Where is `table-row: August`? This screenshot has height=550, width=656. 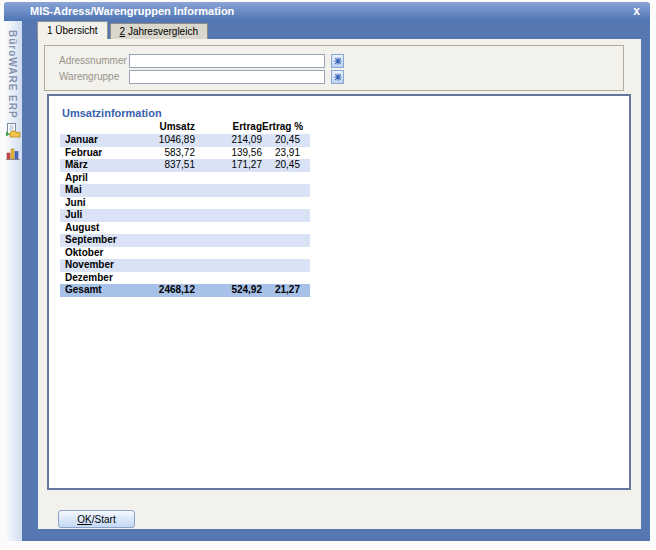 table-row: August is located at coordinates (185, 228).